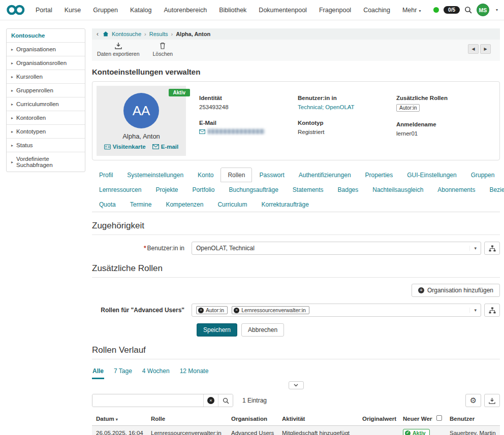 The image size is (504, 435). What do you see at coordinates (106, 34) in the screenshot?
I see `home-icon` at bounding box center [106, 34].